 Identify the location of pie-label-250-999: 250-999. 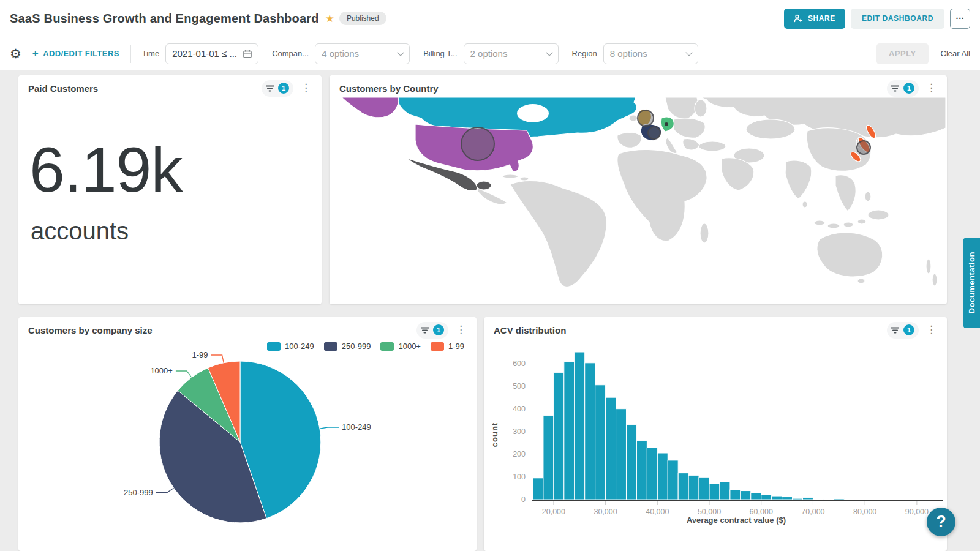
(138, 492).